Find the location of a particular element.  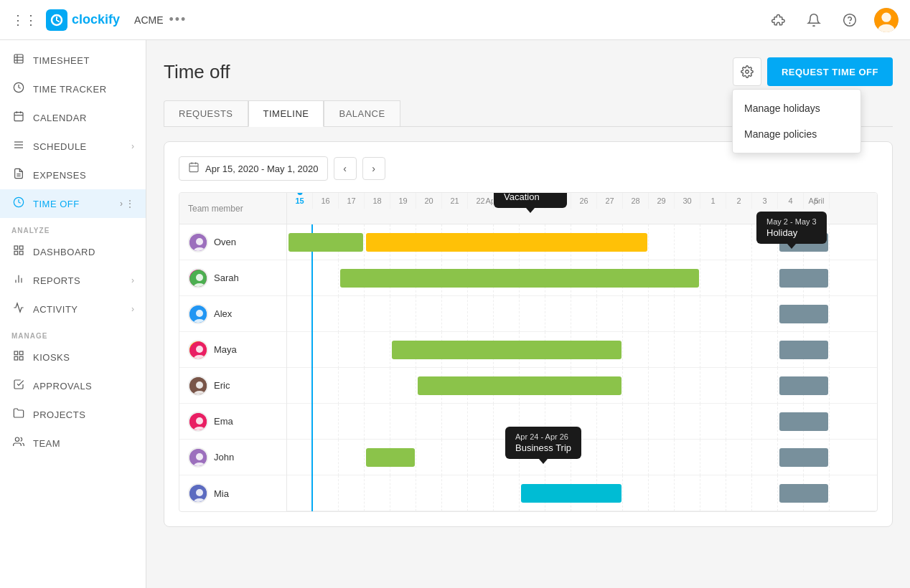

sidebar-label: TIME TRACKER is located at coordinates (83, 89).